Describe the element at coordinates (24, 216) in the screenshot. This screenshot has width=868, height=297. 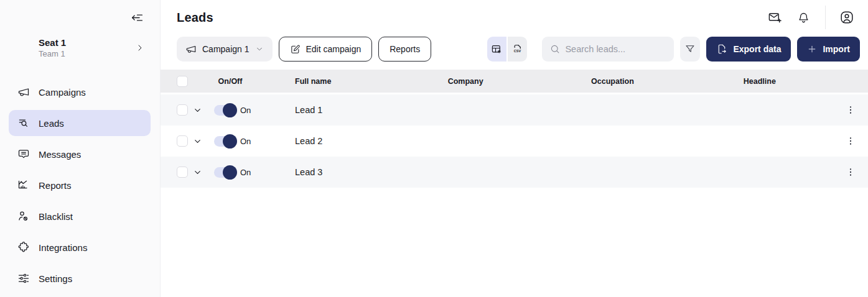
I see `user-block-icon` at that location.